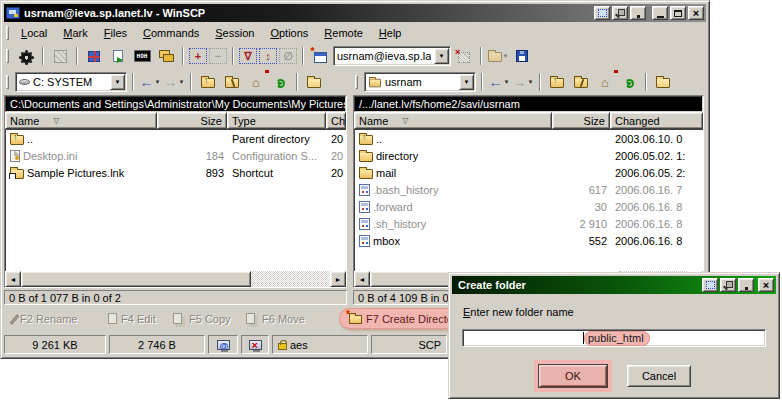  Describe the element at coordinates (34, 33) in the screenshot. I see `menu-local: Local` at that location.